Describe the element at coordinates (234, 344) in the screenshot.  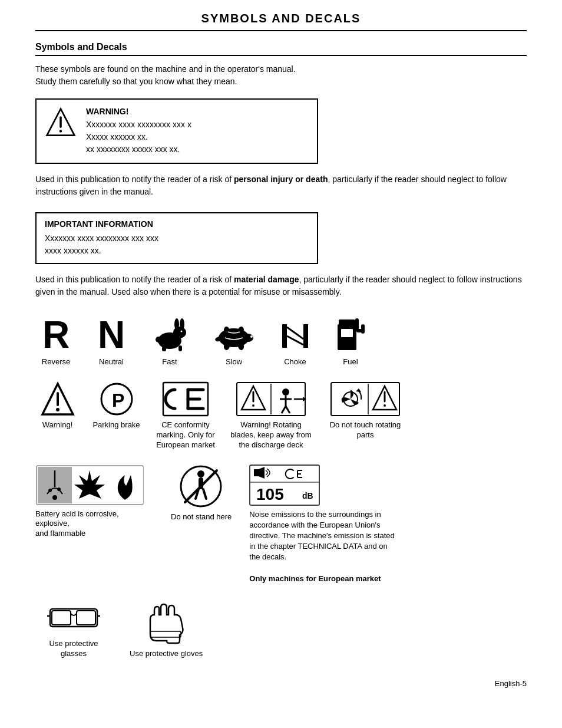
I see `symbol-slow: Slow` at that location.